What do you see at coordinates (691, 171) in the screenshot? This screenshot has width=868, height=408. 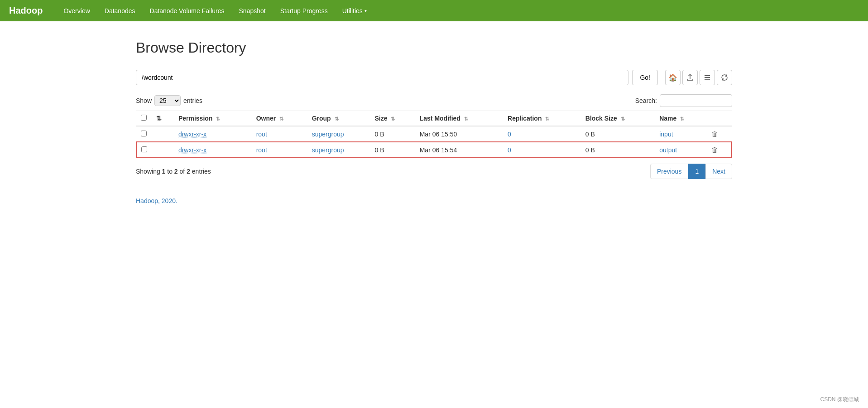 I see `pagination: Previous 1 Next` at bounding box center [691, 171].